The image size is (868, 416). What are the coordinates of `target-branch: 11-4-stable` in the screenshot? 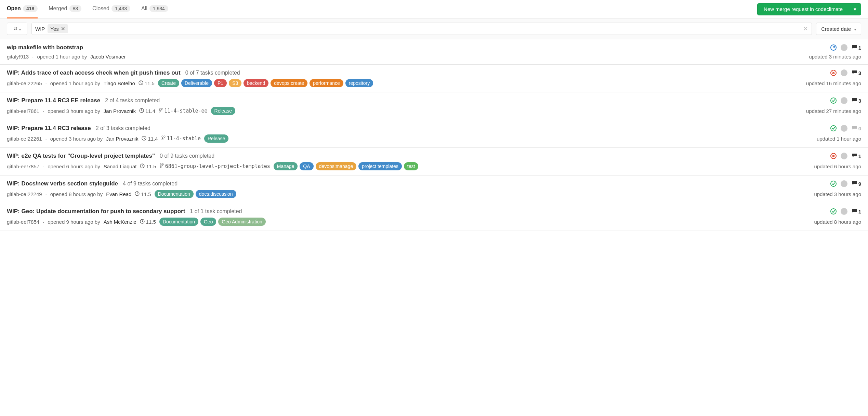 It's located at (181, 139).